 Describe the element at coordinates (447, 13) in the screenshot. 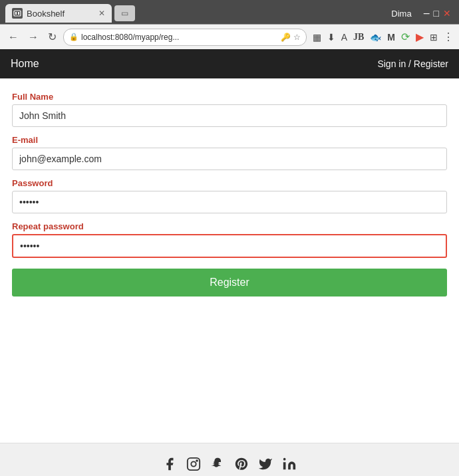

I see `close-button: ✕` at that location.